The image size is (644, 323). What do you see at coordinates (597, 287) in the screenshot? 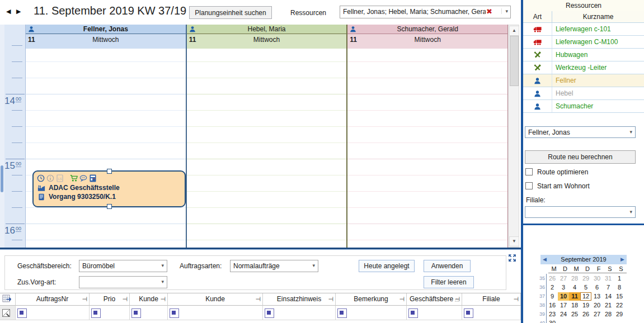
I see `calendar-day: 6` at bounding box center [597, 287].